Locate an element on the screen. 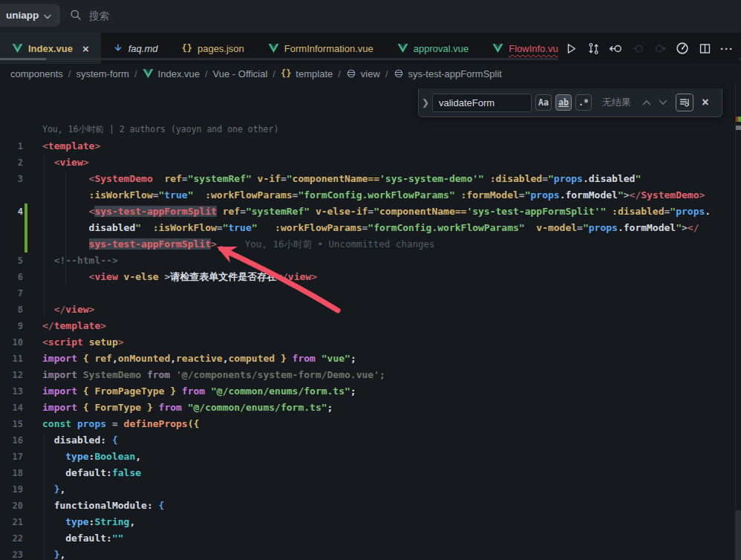 The image size is (741, 560). code-line-1: 1<template> is located at coordinates (368, 146).